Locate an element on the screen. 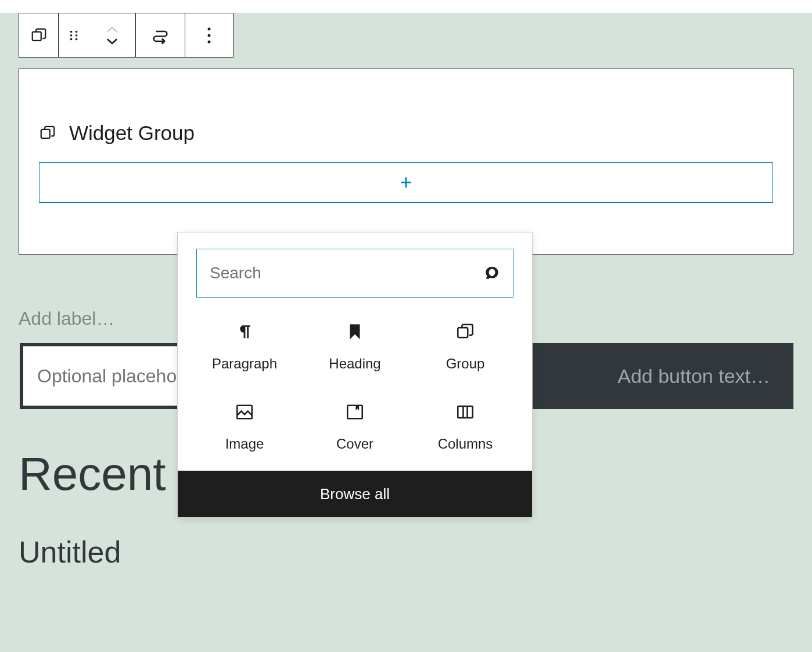 Image resolution: width=812 pixels, height=652 pixels. search-button-text-placeholder: Add button text… is located at coordinates (694, 377).